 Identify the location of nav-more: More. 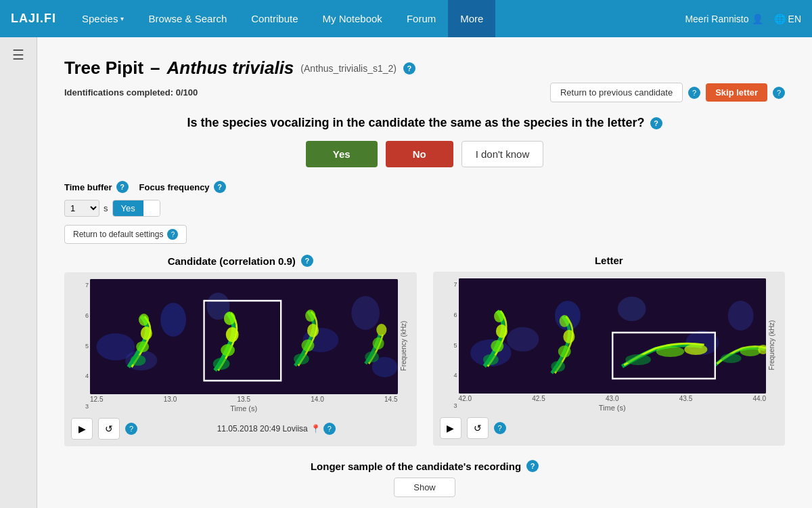
(472, 19).